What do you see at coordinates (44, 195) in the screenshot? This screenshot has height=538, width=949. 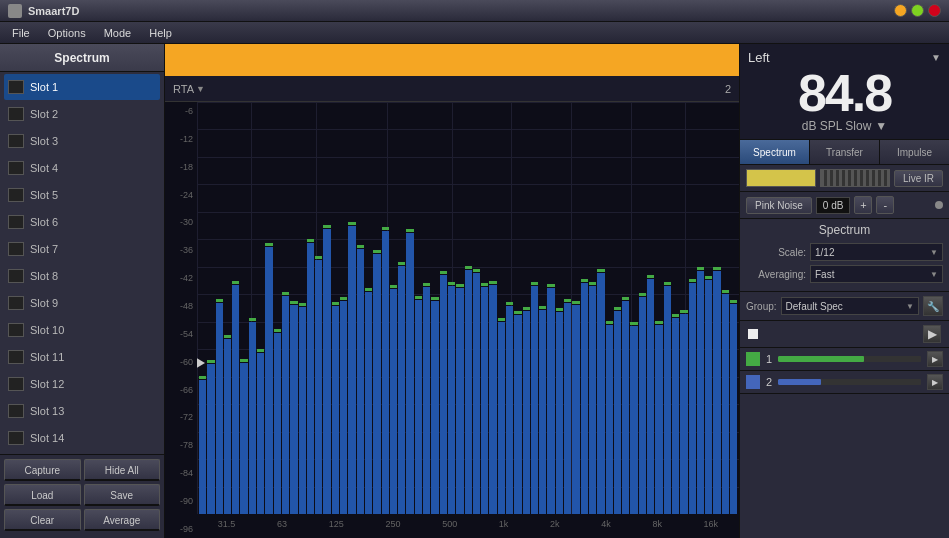 I see `slot-label-5: Slot 5` at bounding box center [44, 195].